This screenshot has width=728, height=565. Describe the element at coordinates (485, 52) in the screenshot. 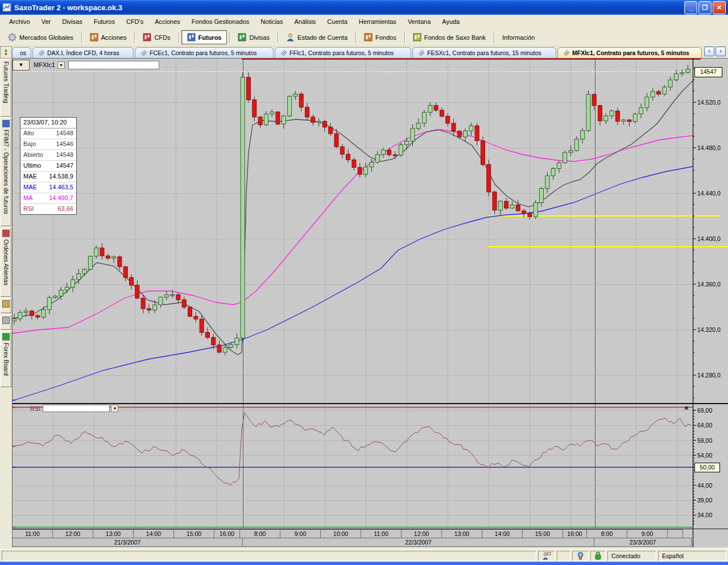

I see `tab-fesxc1: FESXc1, Contrato para futuros, 15 minuto…` at that location.